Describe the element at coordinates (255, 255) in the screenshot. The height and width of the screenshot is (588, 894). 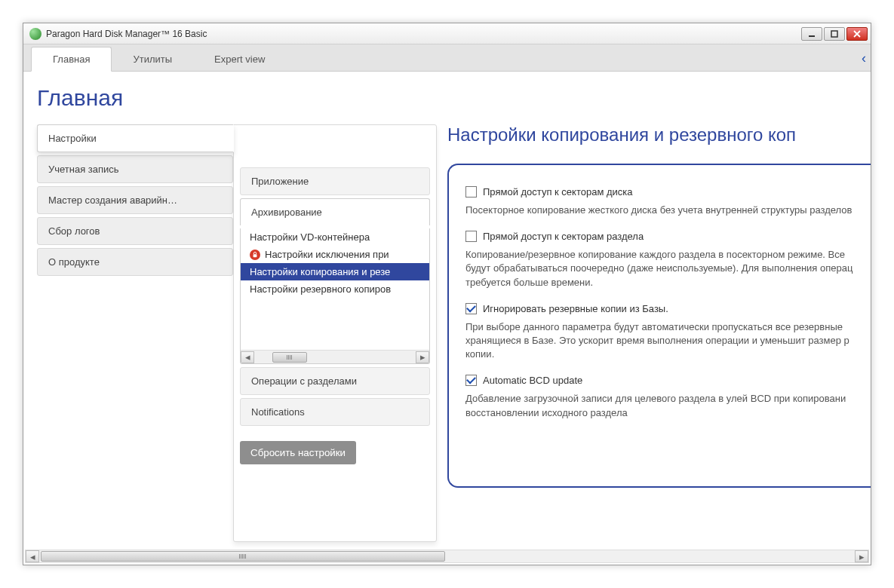
I see `lock-icon` at that location.